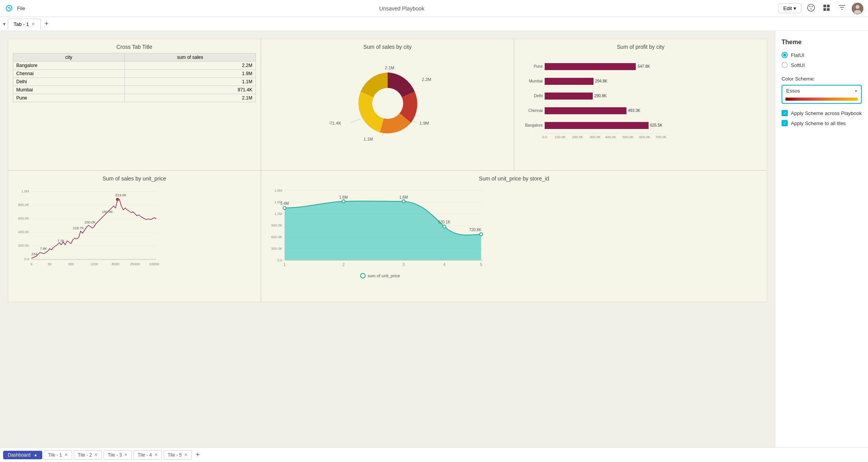 Image resolution: width=868 pixels, height=462 pixels. Describe the element at coordinates (827, 9) in the screenshot. I see `grid-icon` at that location.